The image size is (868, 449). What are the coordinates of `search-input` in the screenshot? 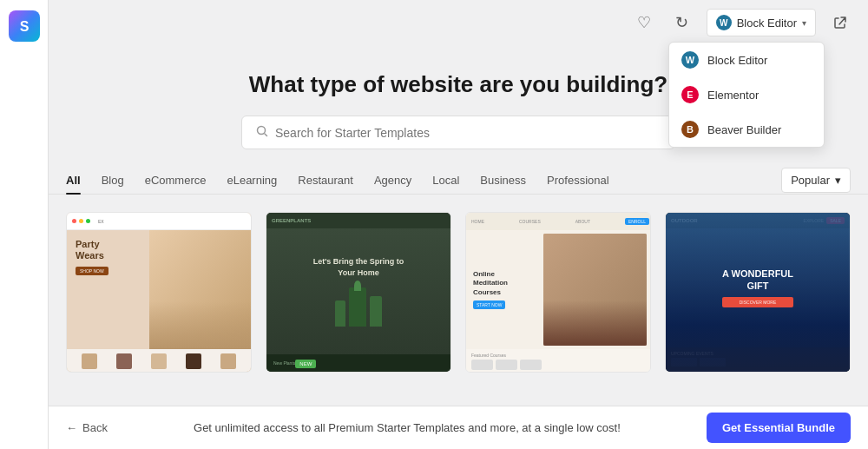 It's located at (468, 133).